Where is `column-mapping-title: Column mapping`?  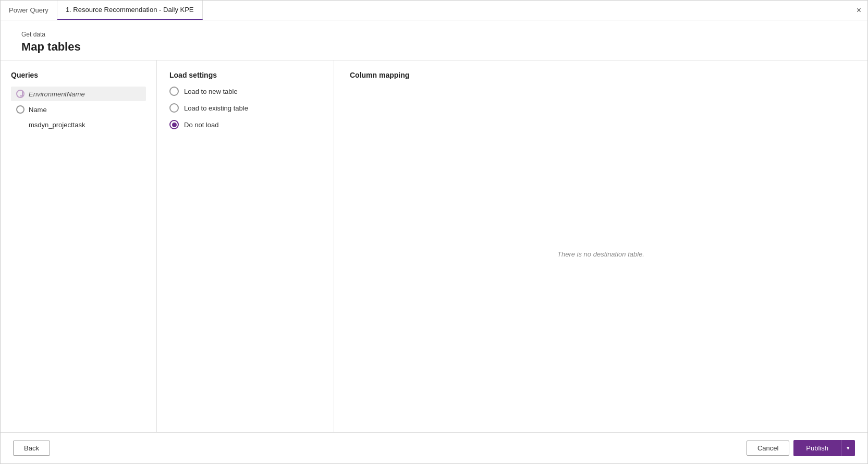 column-mapping-title: Column mapping is located at coordinates (601, 75).